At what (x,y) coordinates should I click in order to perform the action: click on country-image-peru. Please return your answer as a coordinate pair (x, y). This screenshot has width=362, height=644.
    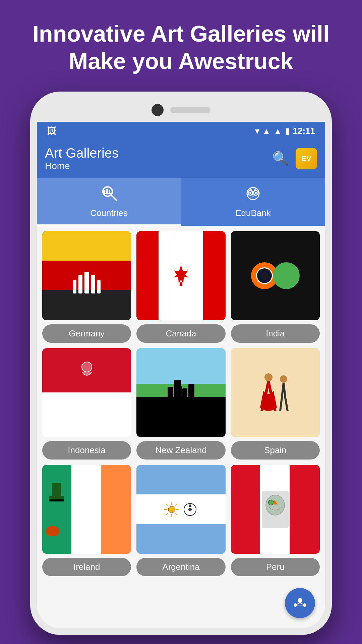
    Looking at the image, I should click on (276, 509).